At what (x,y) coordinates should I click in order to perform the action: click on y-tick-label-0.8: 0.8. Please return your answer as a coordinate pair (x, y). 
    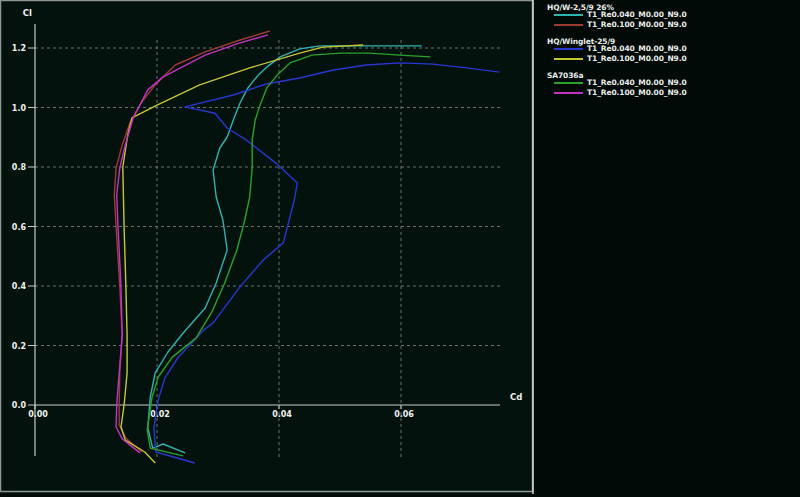
    Looking at the image, I should click on (20, 168).